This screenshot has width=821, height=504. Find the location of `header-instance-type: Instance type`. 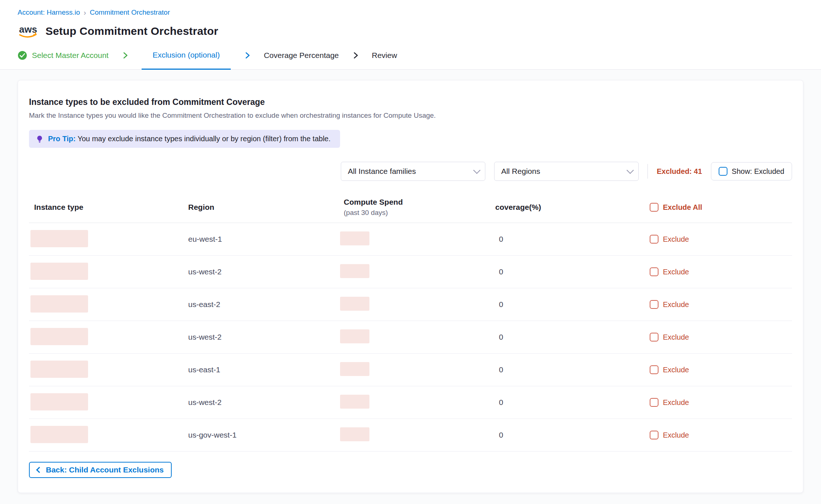

header-instance-type: Instance type is located at coordinates (106, 207).